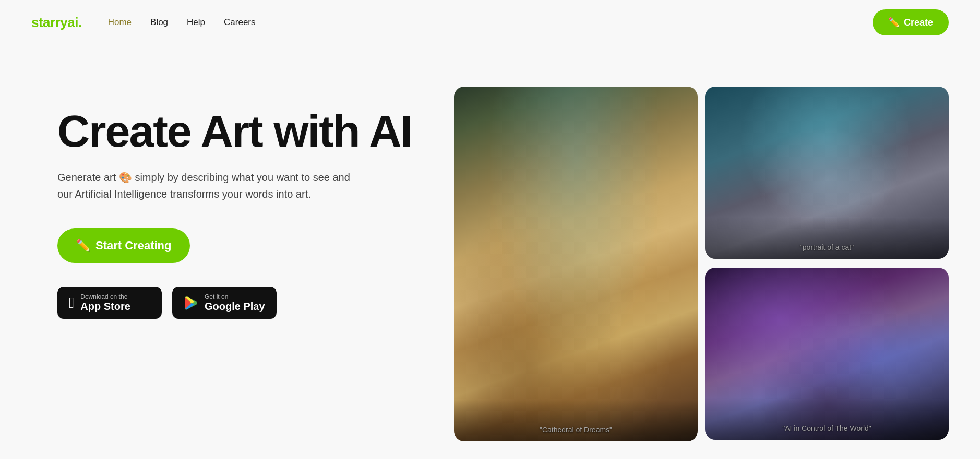  I want to click on header-left: starryai. Home Blog Help Careers, so click(144, 23).